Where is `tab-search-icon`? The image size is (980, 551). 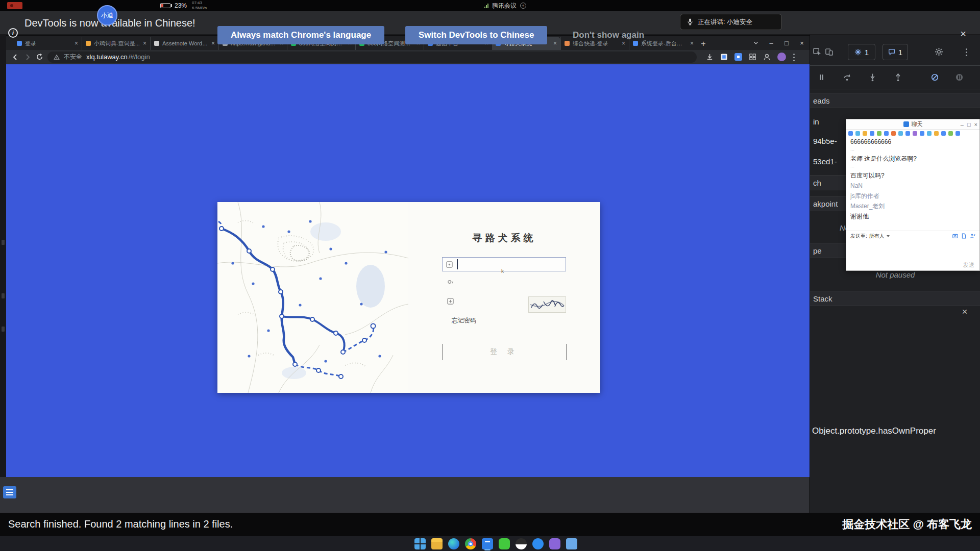 tab-search-icon is located at coordinates (756, 43).